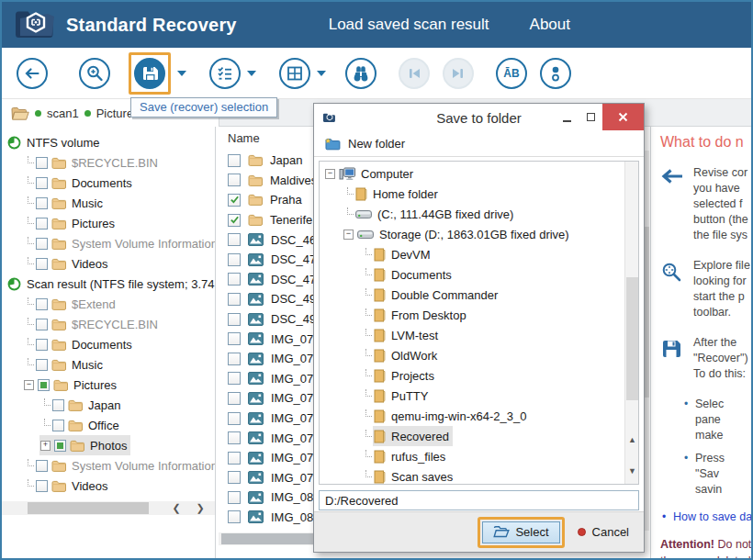 The height and width of the screenshot is (560, 753). Describe the element at coordinates (603, 532) in the screenshot. I see `cancel-button: Cancel` at that location.